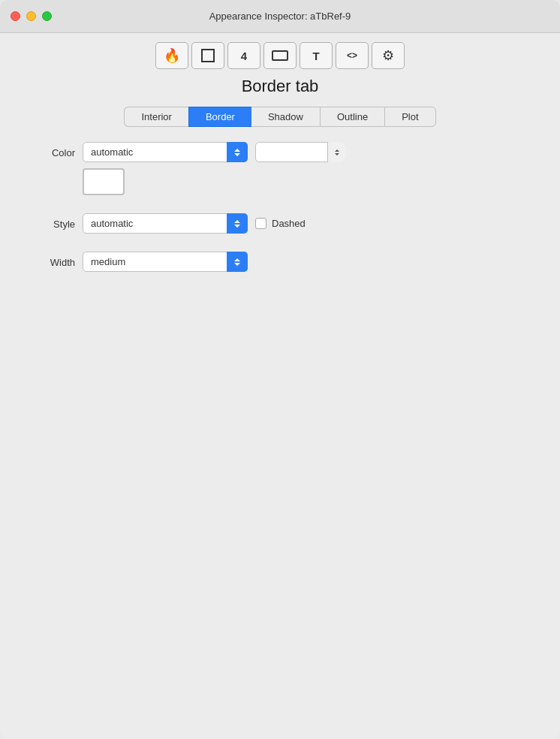 This screenshot has height=739, width=560. I want to click on rectangle-icon, so click(280, 56).